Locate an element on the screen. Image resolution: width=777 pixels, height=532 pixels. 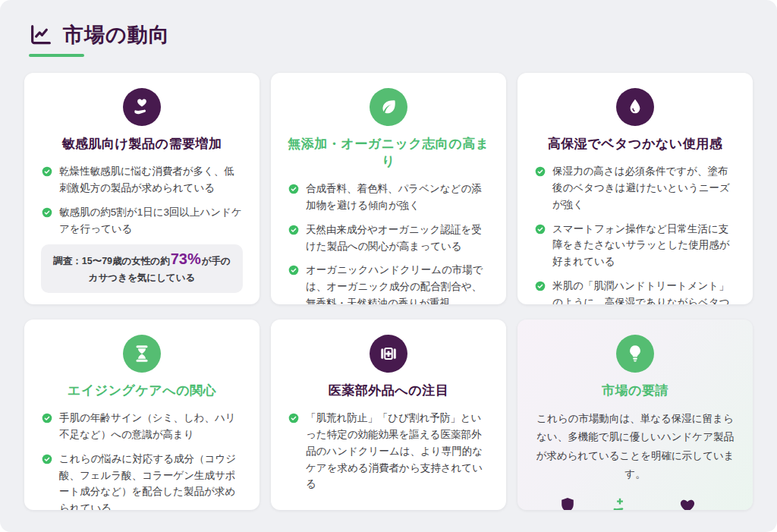
bullet-item: 「肌荒れ防止」「ひび割れ予防」といった特定の効能効果を謳える医薬部外品のハンドク… is located at coordinates (388, 451).